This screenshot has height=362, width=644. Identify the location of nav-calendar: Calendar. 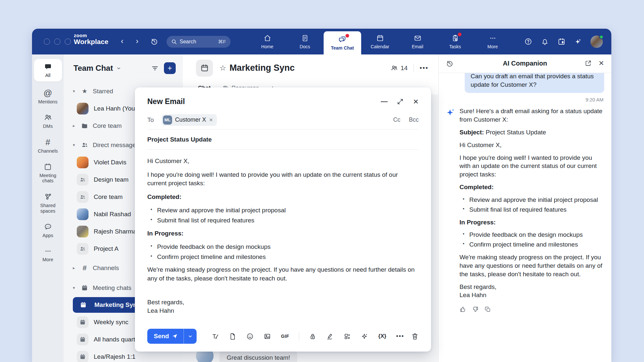
(380, 42).